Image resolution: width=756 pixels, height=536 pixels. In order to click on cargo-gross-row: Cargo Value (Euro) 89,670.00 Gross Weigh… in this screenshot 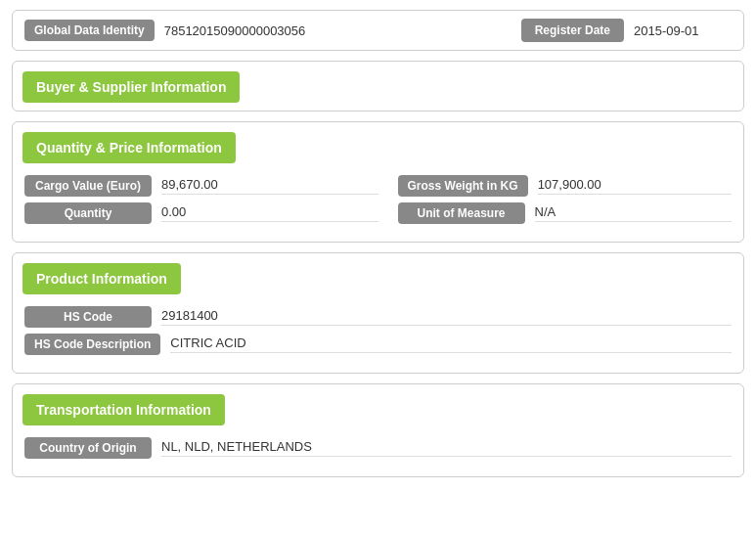, I will do `click(378, 186)`.